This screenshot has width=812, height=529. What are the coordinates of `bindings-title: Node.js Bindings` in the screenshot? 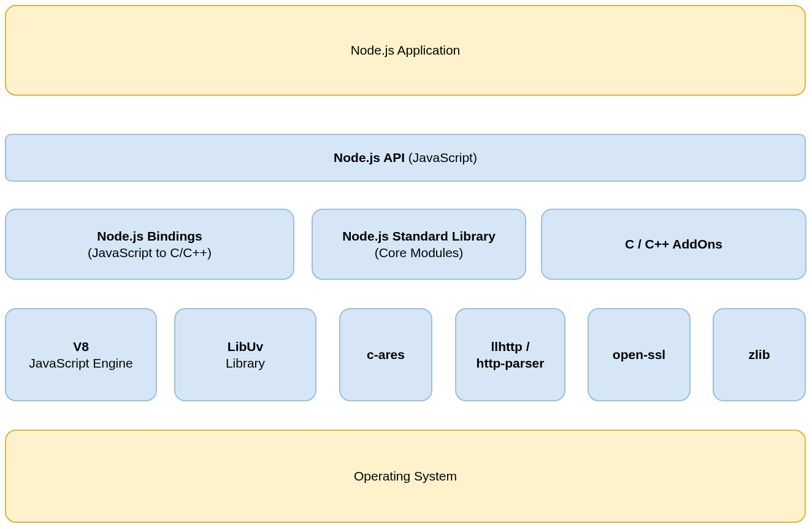 It's located at (150, 236).